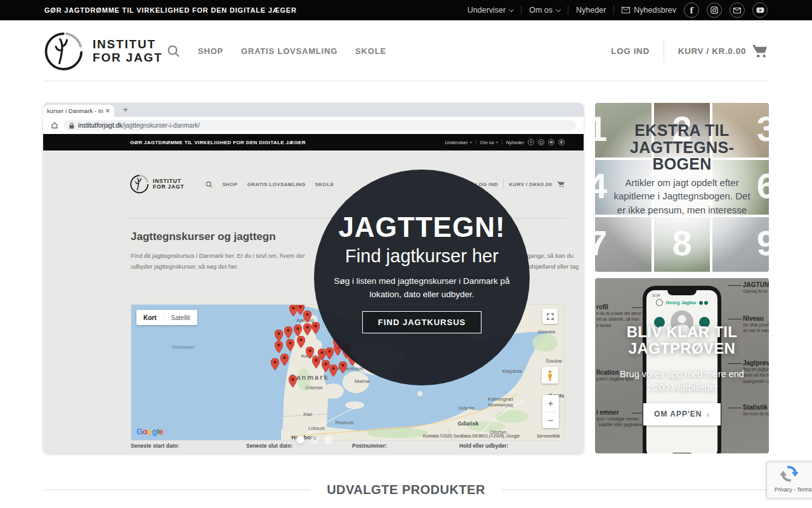 Image resolution: width=812 pixels, height=508 pixels. Describe the element at coordinates (682, 414) in the screenshot. I see `om-appen-button: OM APP'EN ›` at that location.